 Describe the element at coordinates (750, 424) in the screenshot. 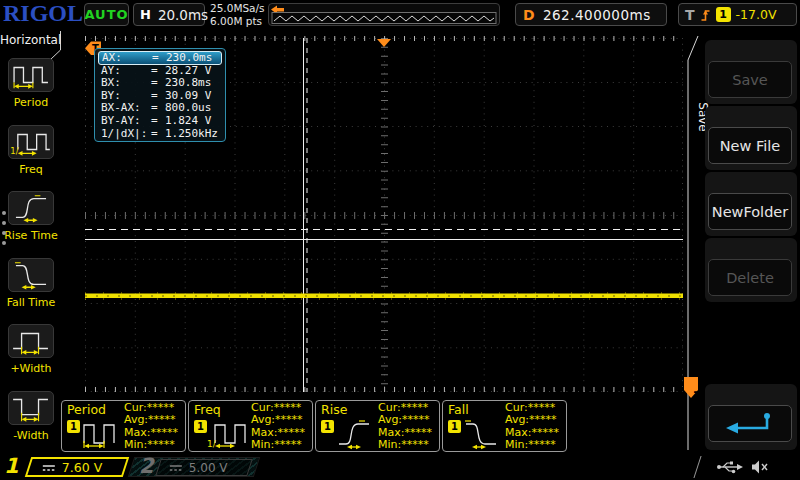

I see `back-button` at that location.